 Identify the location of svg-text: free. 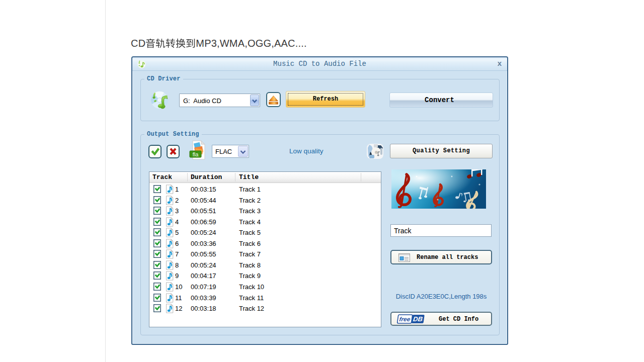
(405, 320).